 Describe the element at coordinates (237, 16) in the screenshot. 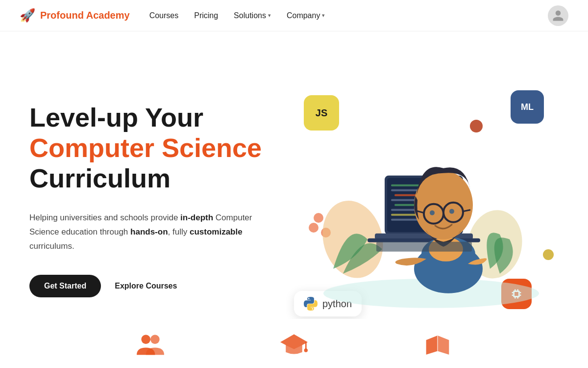

I see `nav-links: Courses Pricing Solutions ▾ Company ▾` at that location.